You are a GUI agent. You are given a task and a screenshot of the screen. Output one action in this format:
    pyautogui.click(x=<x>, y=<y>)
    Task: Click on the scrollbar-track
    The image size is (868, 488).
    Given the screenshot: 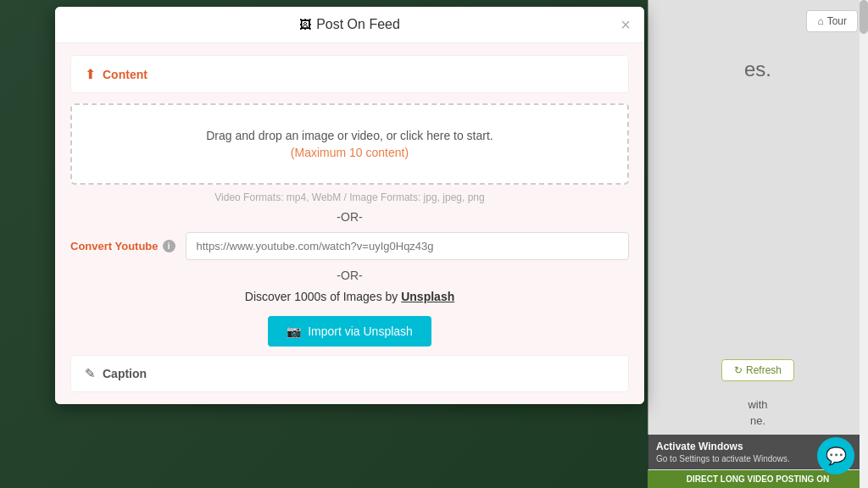 What is the action you would take?
    pyautogui.click(x=864, y=244)
    